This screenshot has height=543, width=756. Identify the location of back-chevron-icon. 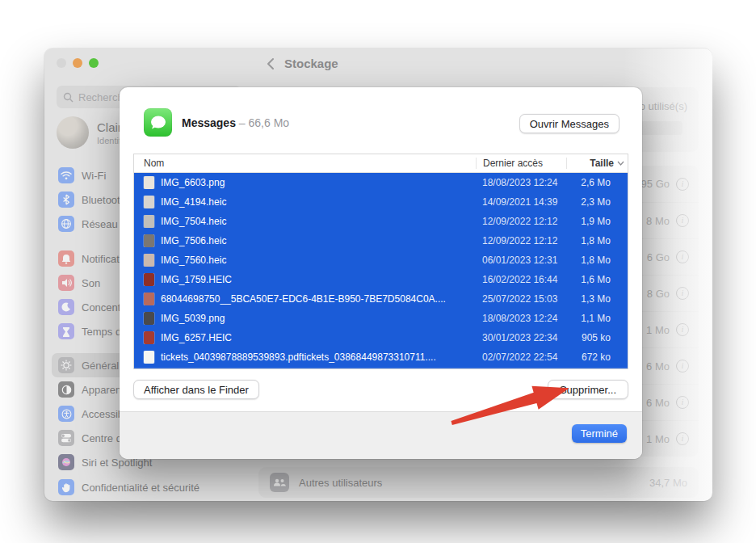
(271, 64).